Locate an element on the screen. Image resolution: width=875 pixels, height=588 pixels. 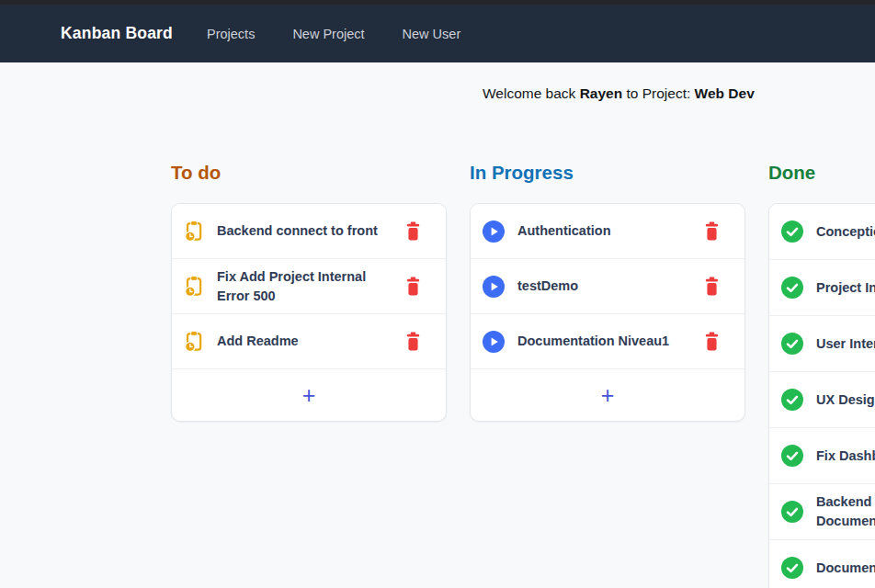
column-title-done: Done is located at coordinates (822, 173).